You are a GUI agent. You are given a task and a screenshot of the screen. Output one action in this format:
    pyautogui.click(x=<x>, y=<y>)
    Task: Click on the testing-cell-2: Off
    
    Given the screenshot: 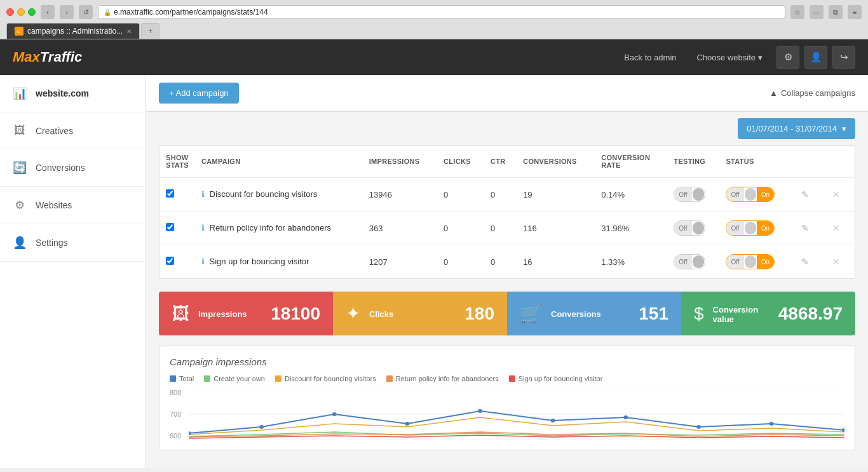 What is the action you would take?
    pyautogui.click(x=693, y=262)
    